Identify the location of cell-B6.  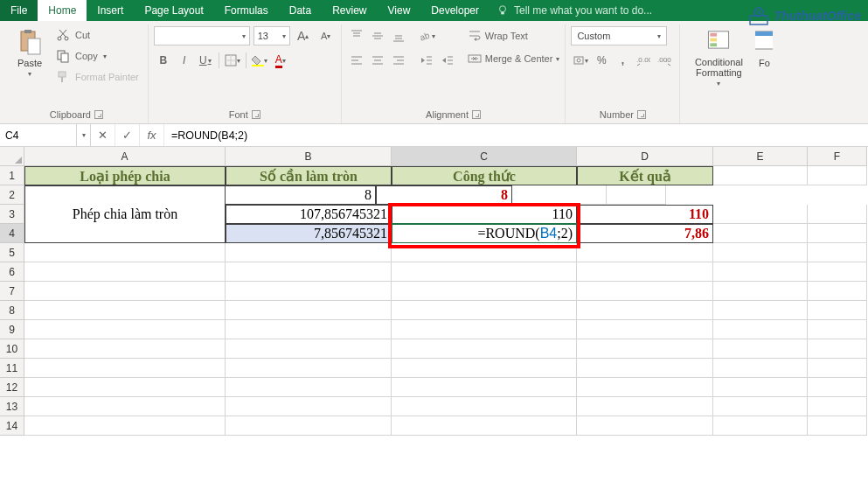
(309, 272).